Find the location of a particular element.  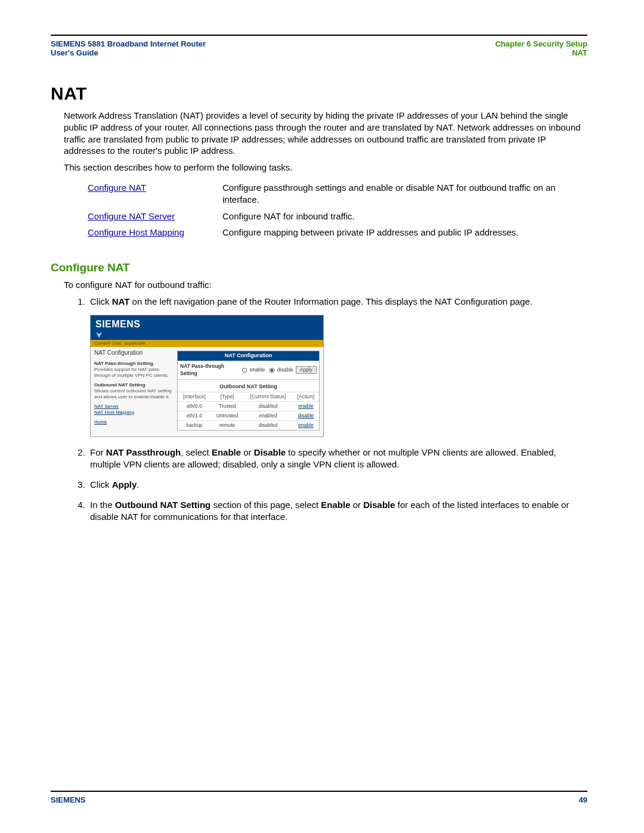

intro-paragraph-2: This section describes how to perform th… is located at coordinates (325, 168).